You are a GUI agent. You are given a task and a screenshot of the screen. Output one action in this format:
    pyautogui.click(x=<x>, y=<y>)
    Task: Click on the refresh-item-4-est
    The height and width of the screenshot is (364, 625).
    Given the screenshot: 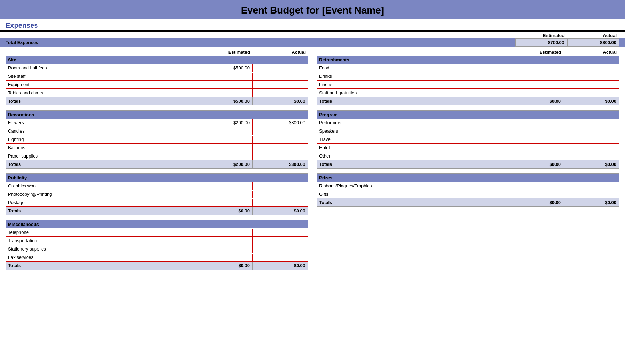 What is the action you would take?
    pyautogui.click(x=536, y=93)
    